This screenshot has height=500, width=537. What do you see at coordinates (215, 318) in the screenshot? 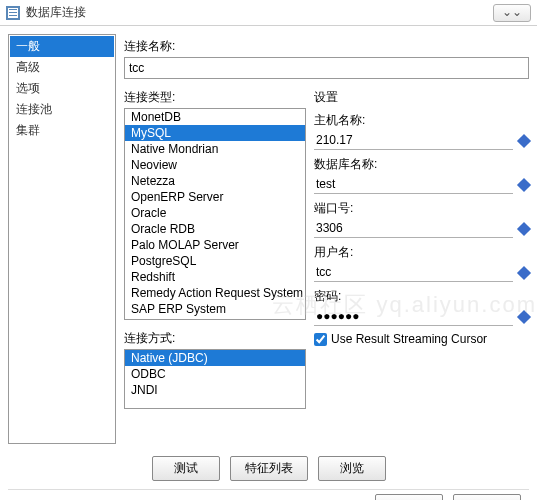
I see `list-item: SQLite` at bounding box center [215, 318].